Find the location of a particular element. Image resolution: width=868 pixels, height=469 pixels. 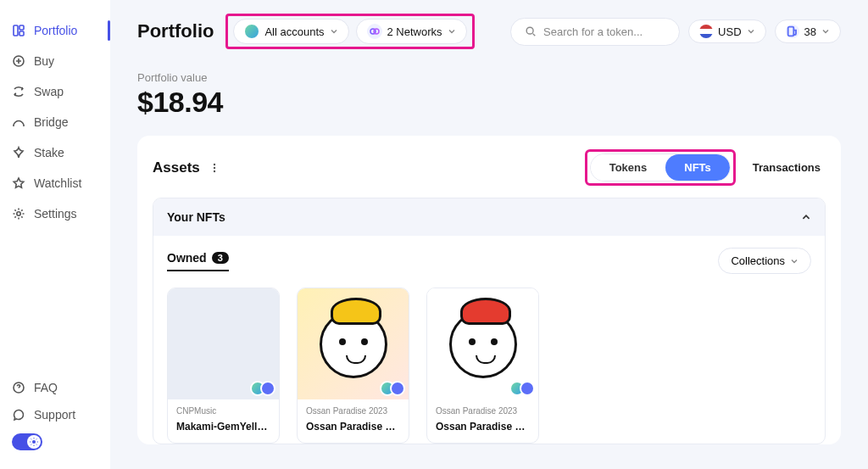

sidebar-item-swap: Swap is located at coordinates (55, 92).